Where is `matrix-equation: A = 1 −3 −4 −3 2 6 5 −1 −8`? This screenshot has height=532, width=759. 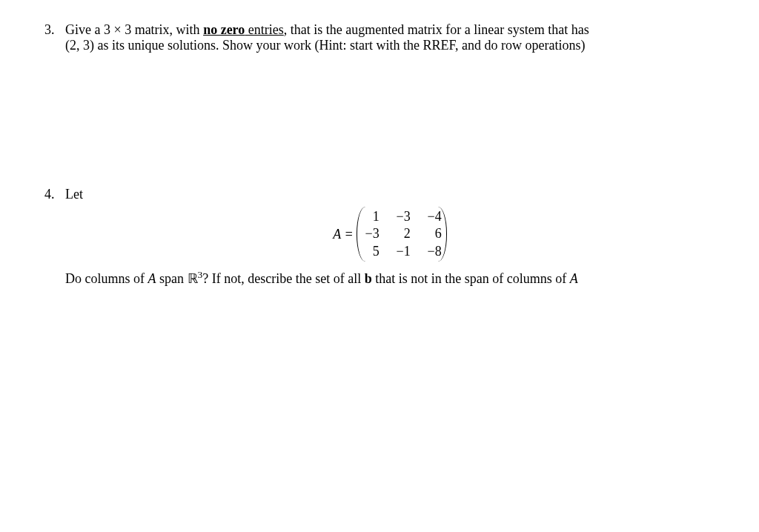
matrix-equation: A = 1 −3 −4 −3 2 6 5 −1 −8 is located at coordinates (390, 234).